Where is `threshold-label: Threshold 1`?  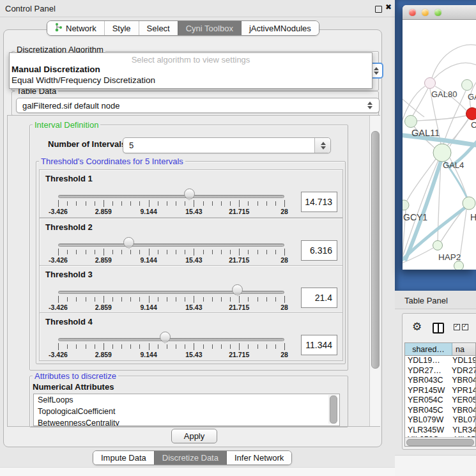
threshold-label: Threshold 1 is located at coordinates (69, 179).